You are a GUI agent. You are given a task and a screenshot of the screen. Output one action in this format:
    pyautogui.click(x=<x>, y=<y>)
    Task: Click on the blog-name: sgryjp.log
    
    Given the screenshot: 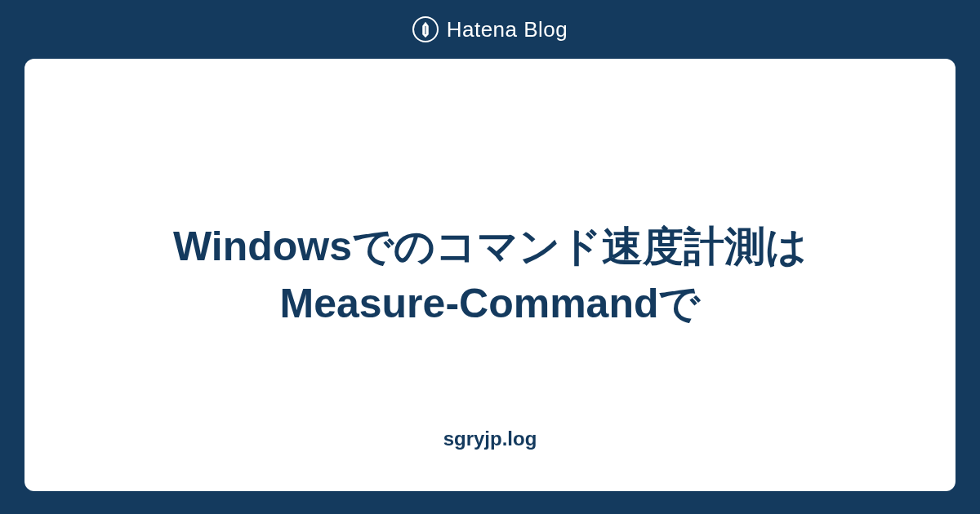 What is the action you would take?
    pyautogui.click(x=490, y=439)
    